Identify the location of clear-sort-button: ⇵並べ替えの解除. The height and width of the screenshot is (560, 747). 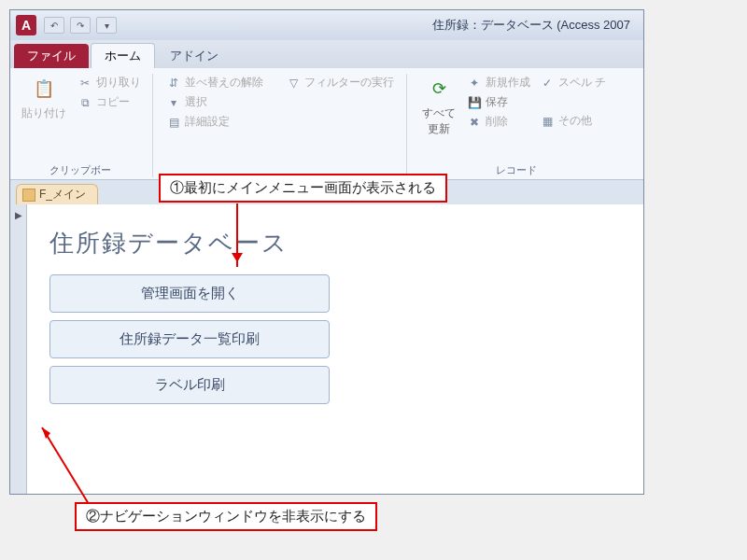
(215, 82).